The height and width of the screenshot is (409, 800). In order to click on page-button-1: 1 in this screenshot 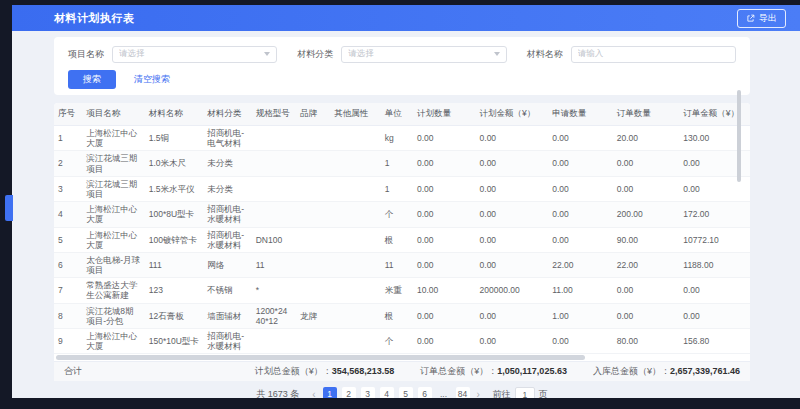, I will do `click(330, 392)`.